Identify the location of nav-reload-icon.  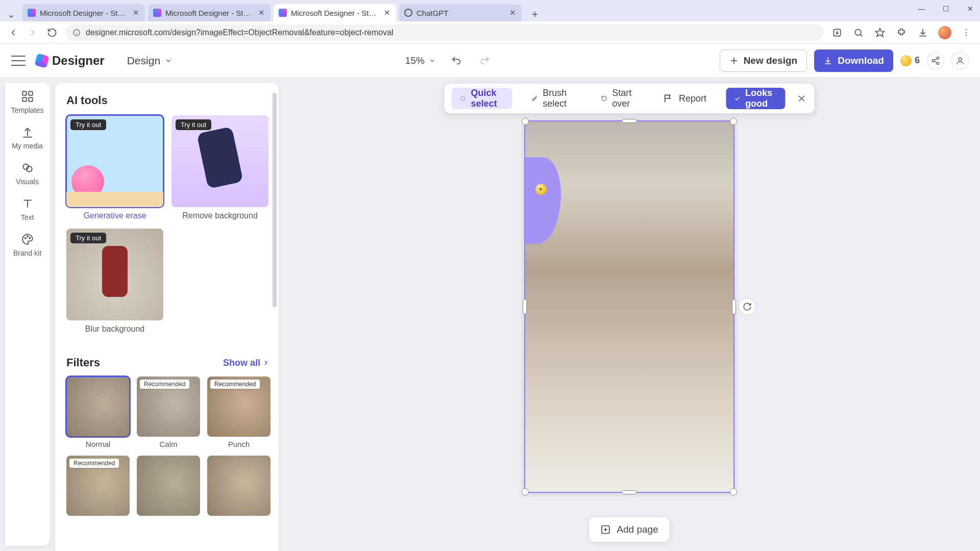
(52, 33).